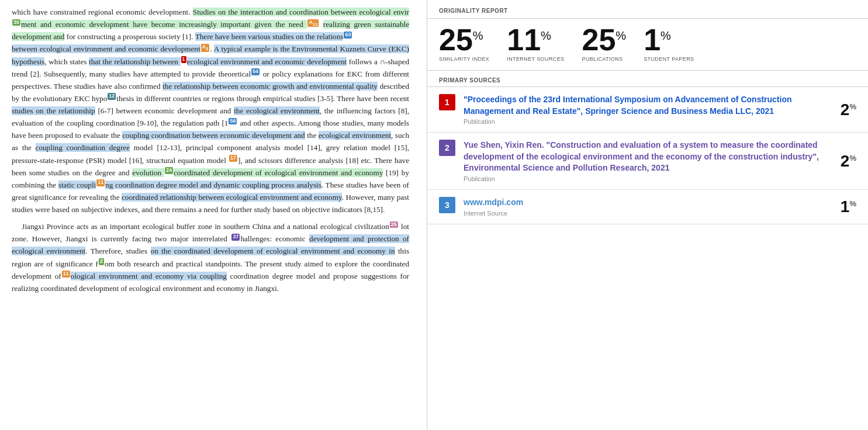 Image resolution: width=868 pixels, height=430 pixels. What do you see at coordinates (648, 207) in the screenshot?
I see `source-content-3: www.mdpi.com Internet Source` at bounding box center [648, 207].